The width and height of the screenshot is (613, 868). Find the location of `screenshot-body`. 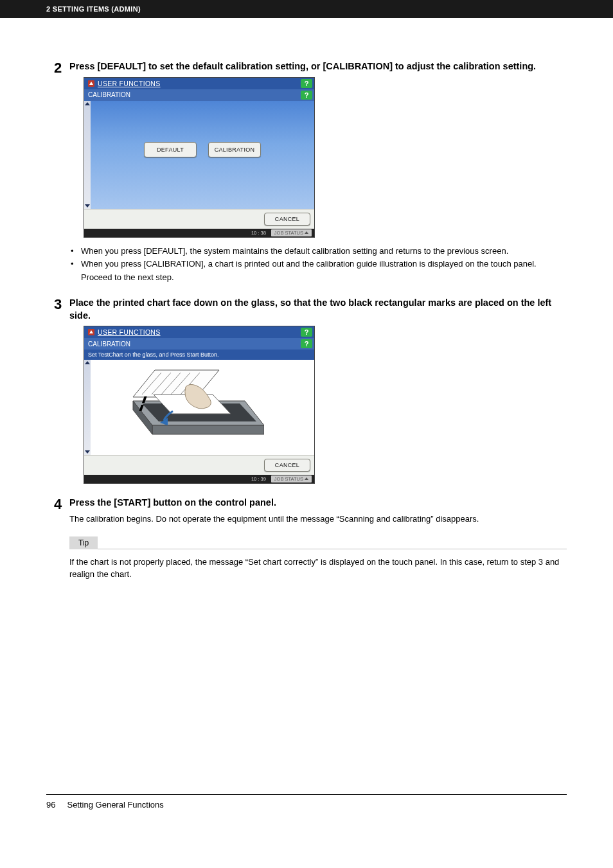

screenshot-body is located at coordinates (202, 407).